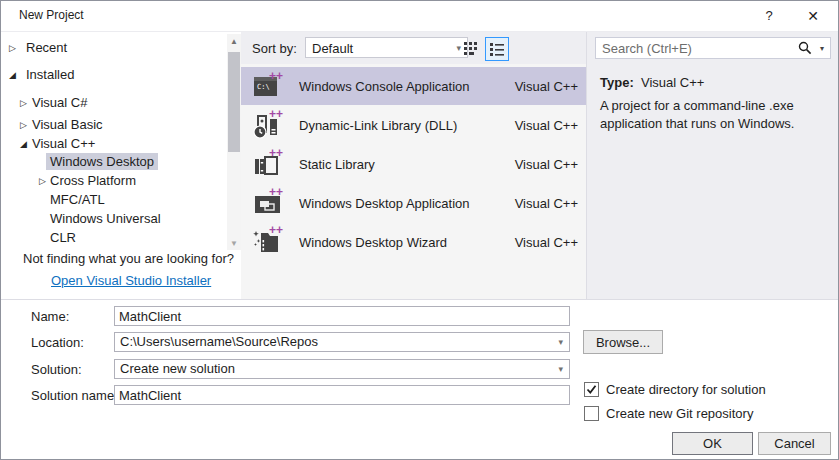 The width and height of the screenshot is (839, 460). Describe the element at coordinates (342, 316) in the screenshot. I see `project-name-input` at that location.